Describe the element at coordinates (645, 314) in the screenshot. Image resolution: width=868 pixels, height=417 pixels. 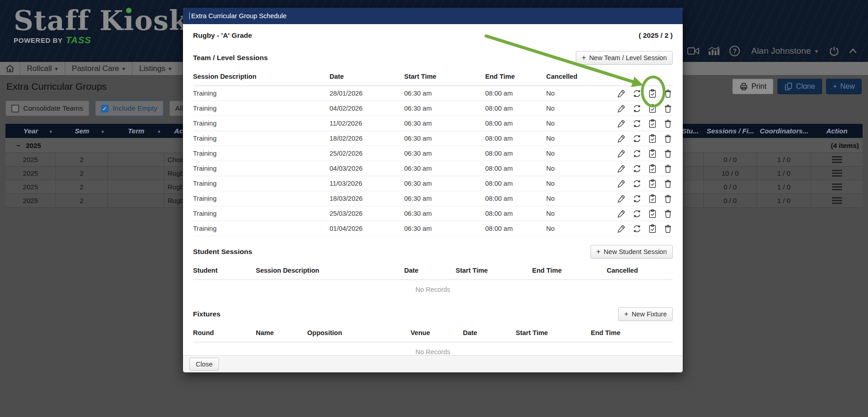
I see `new-fixture-button: + New Fixture` at that location.